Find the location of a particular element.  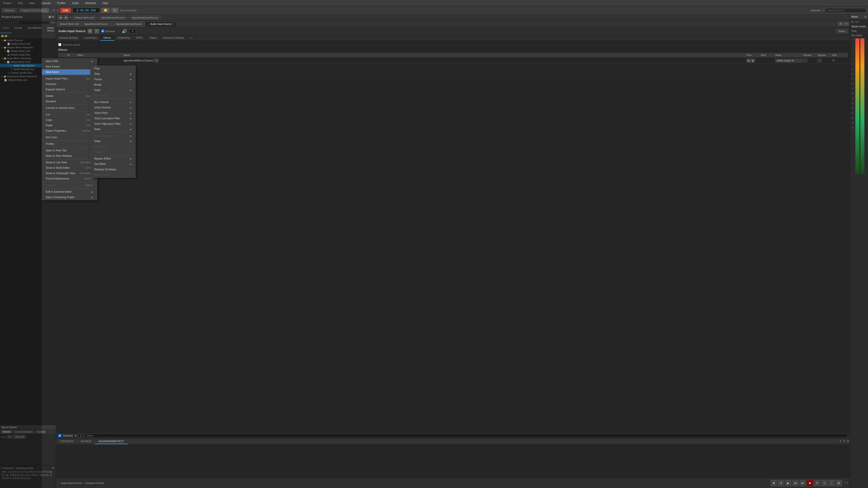

breadcrumb-agora-audio: AgoraAudioInputSource is located at coordinates (145, 18).